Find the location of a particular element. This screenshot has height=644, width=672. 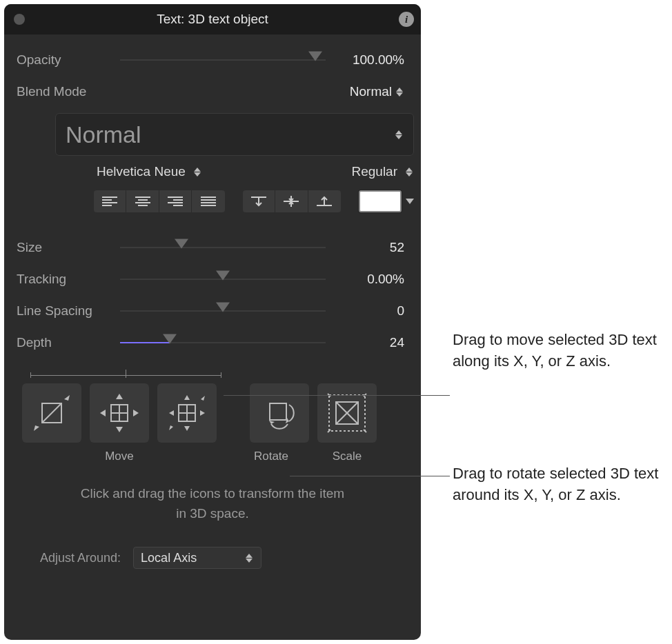

rotate-label: Rotate is located at coordinates (271, 456).